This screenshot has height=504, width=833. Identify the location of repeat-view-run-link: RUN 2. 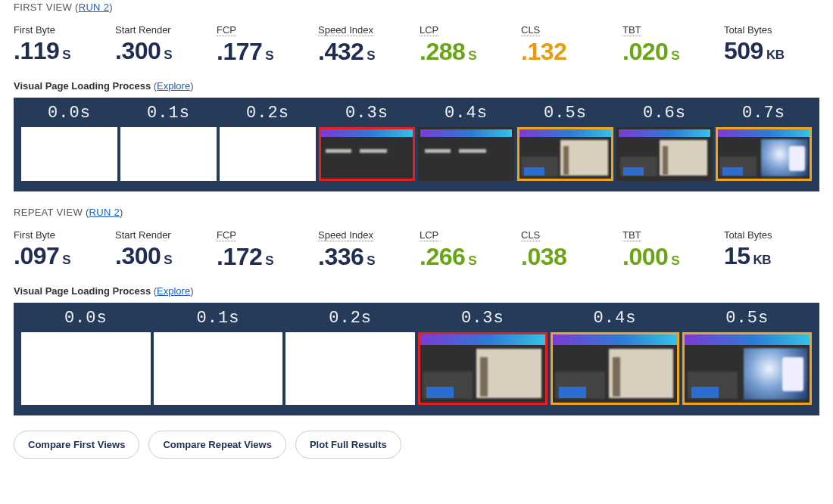
(105, 212).